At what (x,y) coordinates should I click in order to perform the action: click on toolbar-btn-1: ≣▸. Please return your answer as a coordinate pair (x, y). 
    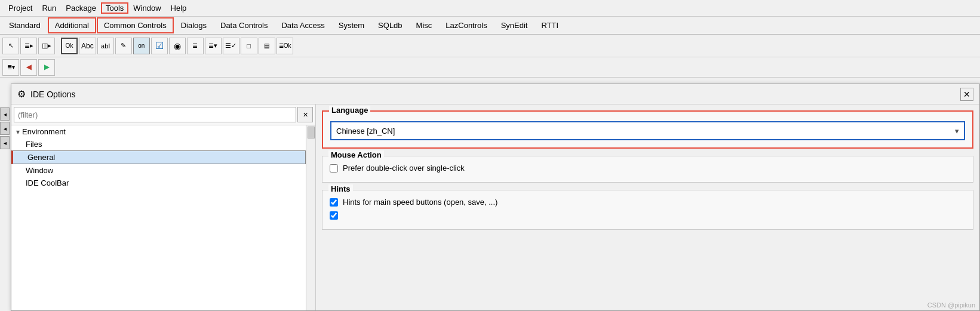
    Looking at the image, I should click on (29, 46).